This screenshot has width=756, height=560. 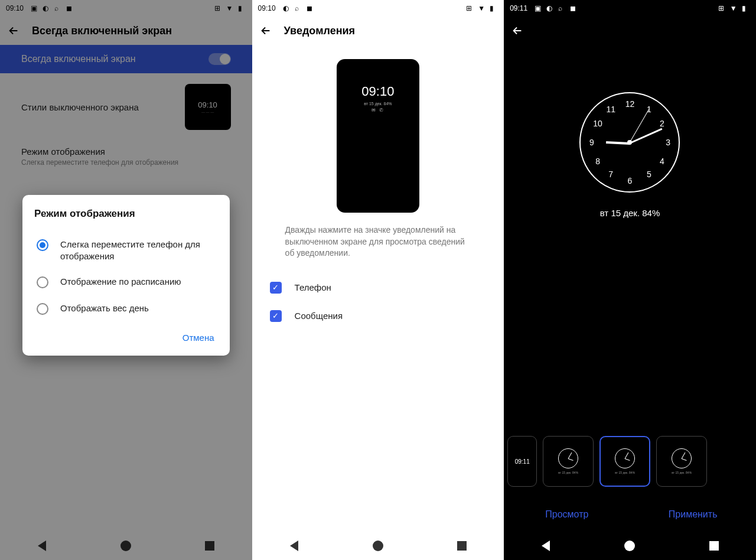 I want to click on checkbox-phone: ✓ Телефон, so click(x=378, y=288).